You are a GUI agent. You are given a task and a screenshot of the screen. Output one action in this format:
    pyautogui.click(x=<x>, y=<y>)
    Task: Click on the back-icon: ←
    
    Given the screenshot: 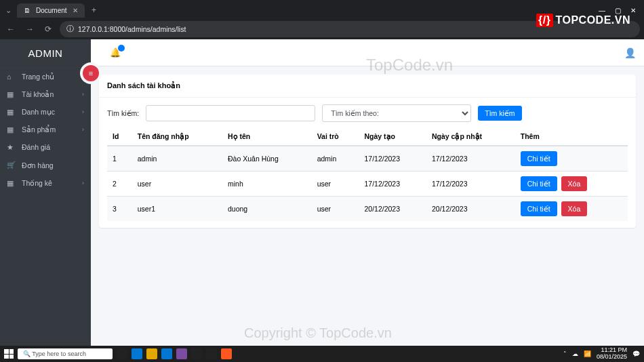 What is the action you would take?
    pyautogui.click(x=11, y=29)
    